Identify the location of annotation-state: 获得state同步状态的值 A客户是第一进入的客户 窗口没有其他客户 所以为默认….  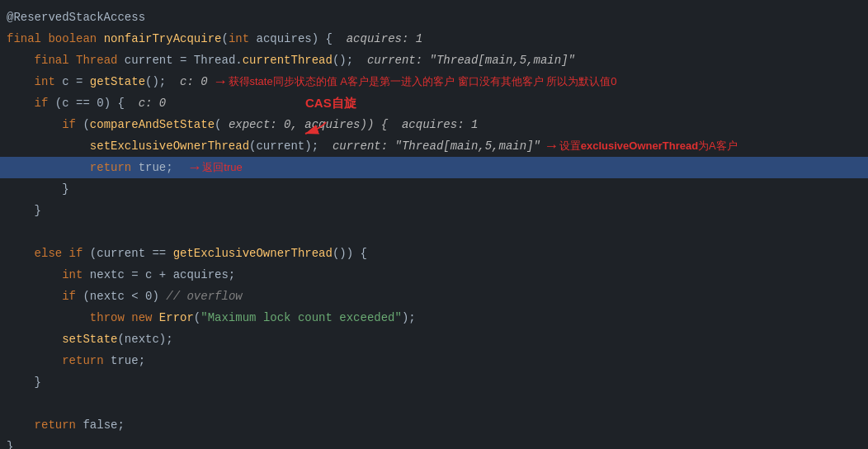
(422, 82).